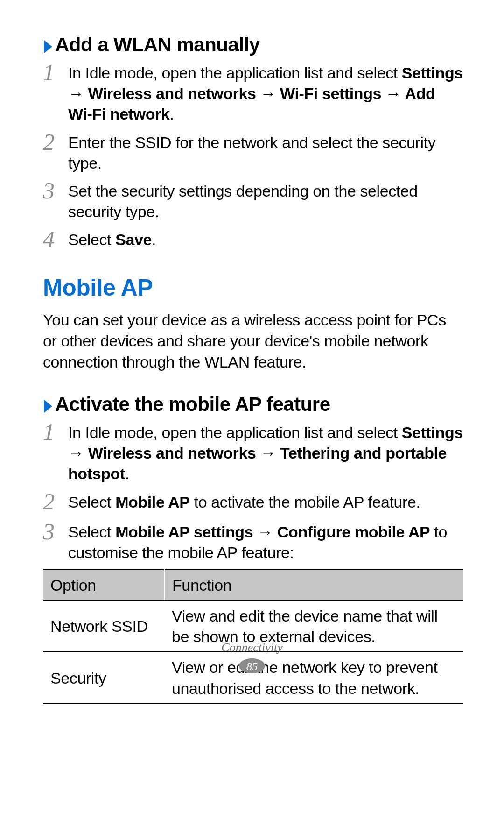 The image size is (504, 827). I want to click on step-body: Set the security settings depending on t…, so click(266, 201).